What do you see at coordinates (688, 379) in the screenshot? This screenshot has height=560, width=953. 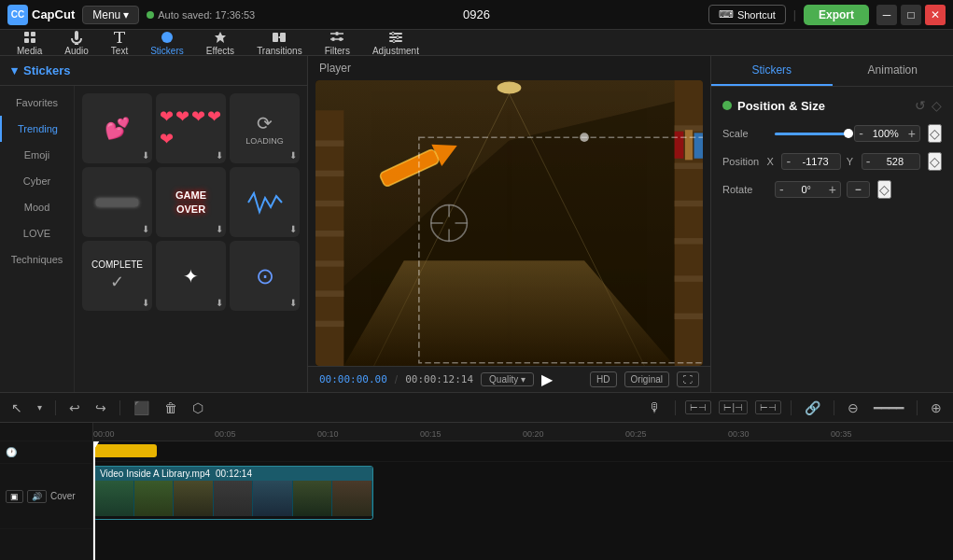 I see `fullscreen-button: ⛶` at bounding box center [688, 379].